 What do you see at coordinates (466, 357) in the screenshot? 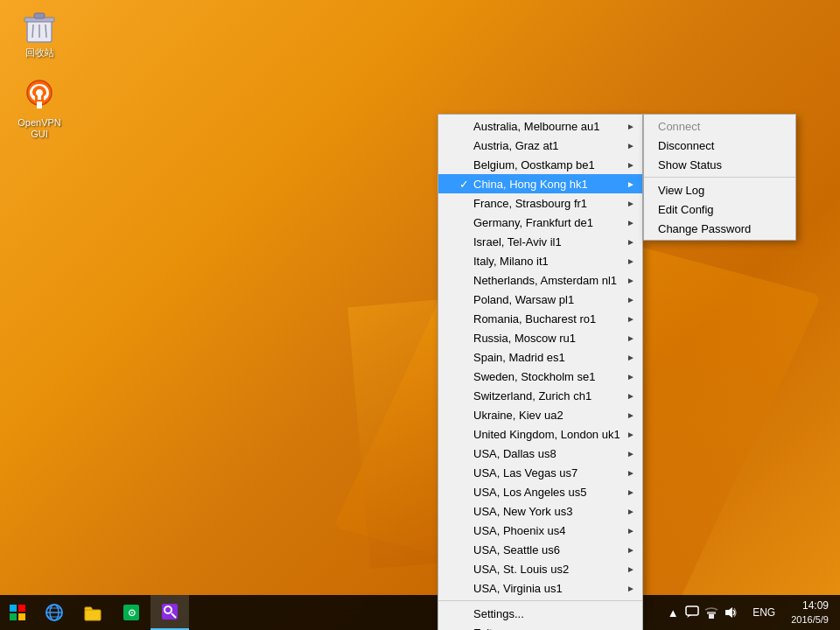
I see `check-spain` at bounding box center [466, 357].